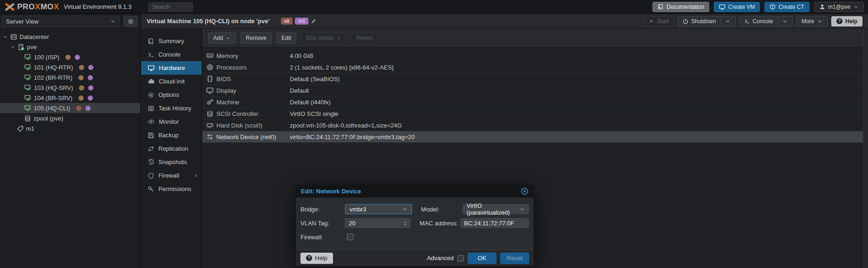 The image size is (868, 268). What do you see at coordinates (70, 88) in the screenshot?
I see `tree-item-vm-103: 103 (HQ-SRV)` at bounding box center [70, 88].